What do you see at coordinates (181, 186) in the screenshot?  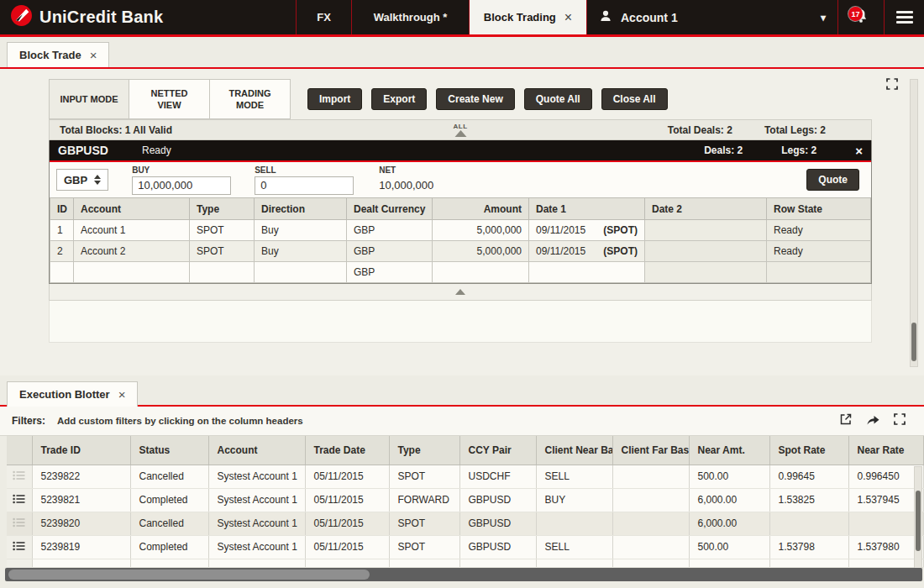 I see `buy-amount-input` at bounding box center [181, 186].